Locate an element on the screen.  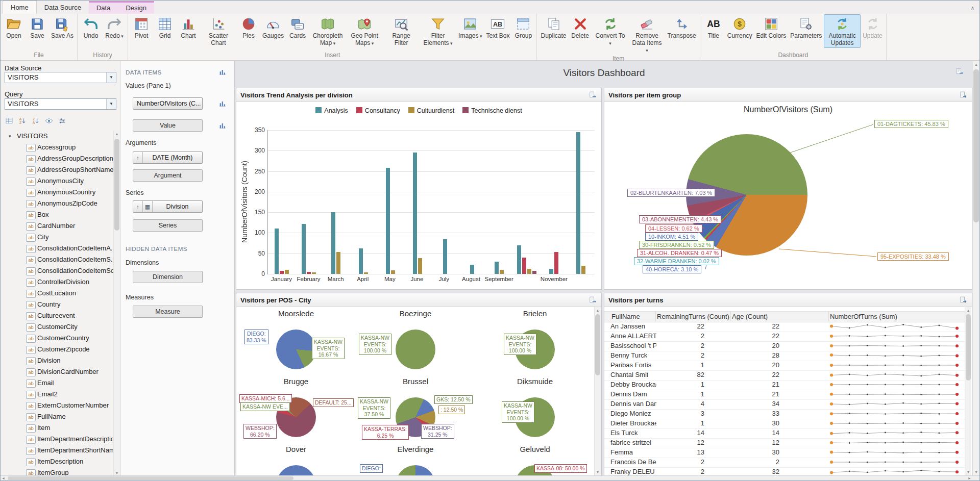
pie-label: KASSA-NW EVE... is located at coordinates (265, 407).